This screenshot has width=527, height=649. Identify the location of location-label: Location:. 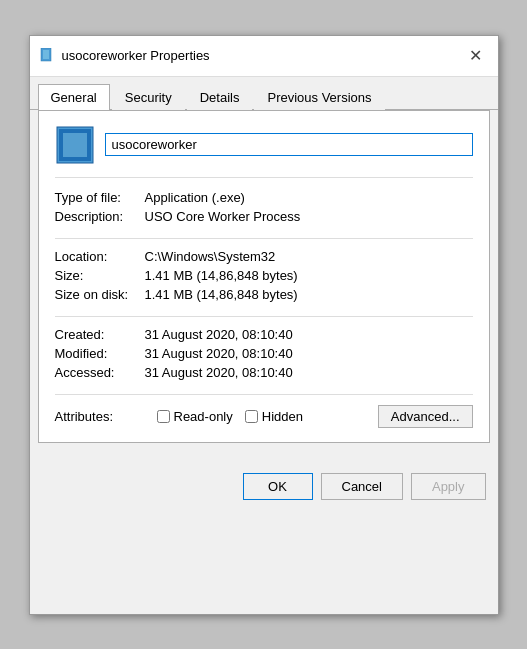
(100, 256).